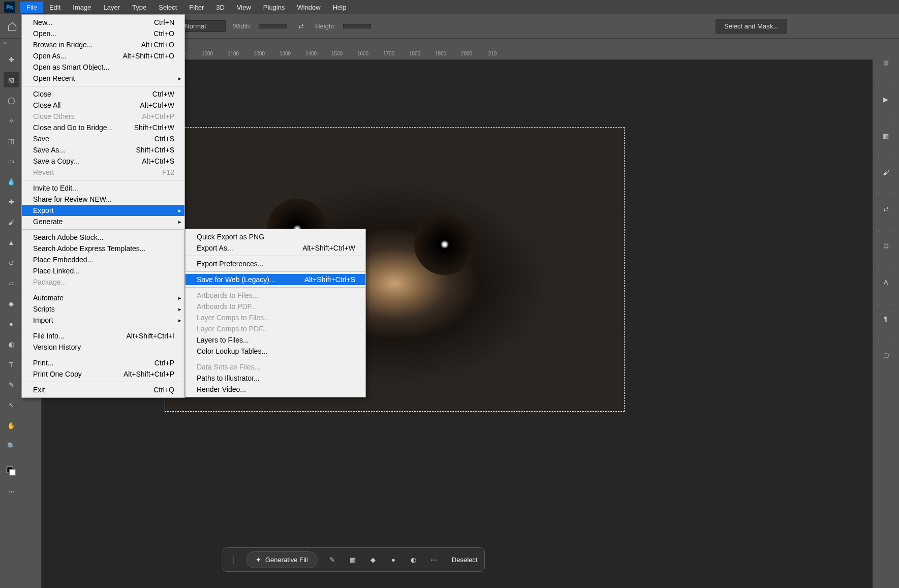  Describe the element at coordinates (301, 26) in the screenshot. I see `swap-wh-icon: ⇄` at that location.